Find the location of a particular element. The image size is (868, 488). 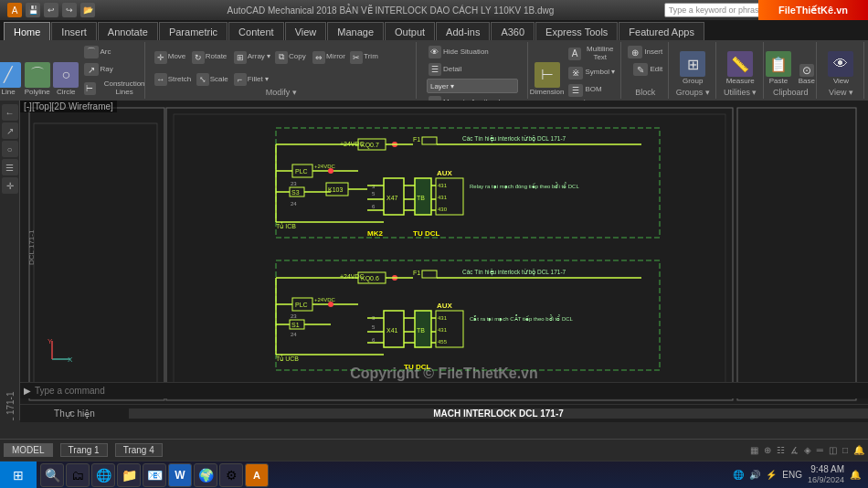

taskbar-tray: 🌐 🔊 ⚡ ENG 9:48 AM 16/9/2024 🔔 is located at coordinates (797, 475).